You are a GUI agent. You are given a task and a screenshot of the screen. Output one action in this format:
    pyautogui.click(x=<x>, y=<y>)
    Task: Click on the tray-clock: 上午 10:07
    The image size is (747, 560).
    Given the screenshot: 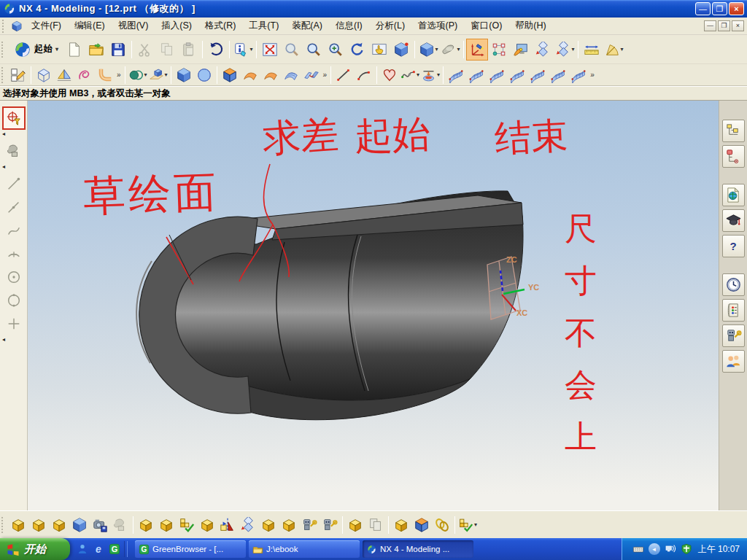 What is the action you would take?
    pyautogui.click(x=719, y=550)
    